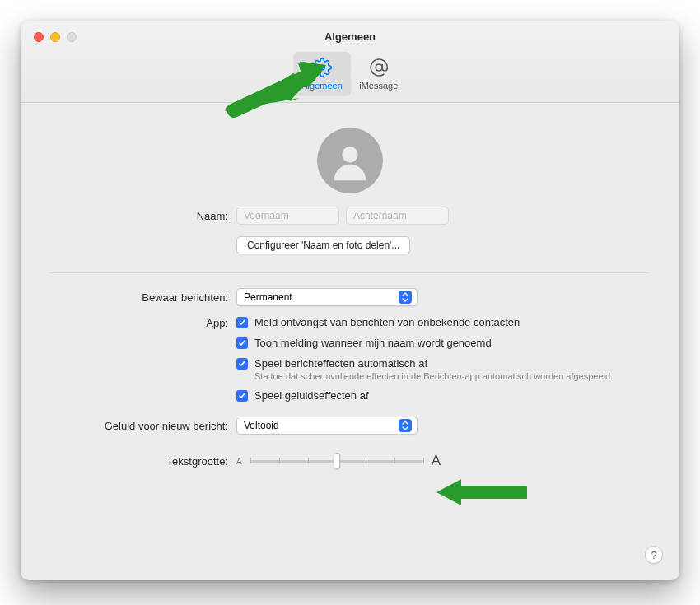 This screenshot has height=605, width=700. Describe the element at coordinates (322, 86) in the screenshot. I see `tab-general-label: Algemeen` at that location.